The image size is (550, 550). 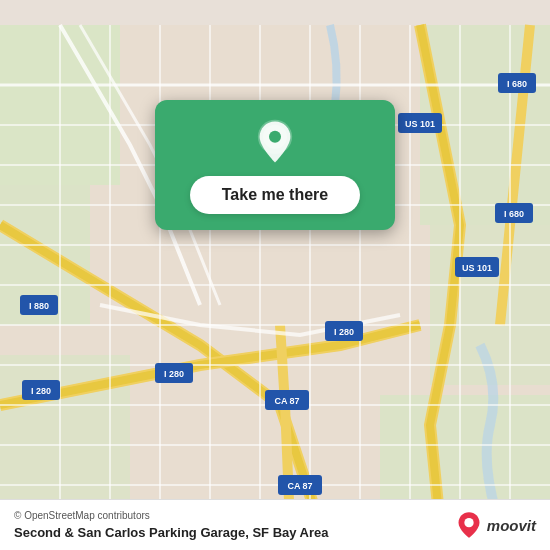 I want to click on osm-attribution: © OpenStreetMap contributors, so click(x=172, y=516).